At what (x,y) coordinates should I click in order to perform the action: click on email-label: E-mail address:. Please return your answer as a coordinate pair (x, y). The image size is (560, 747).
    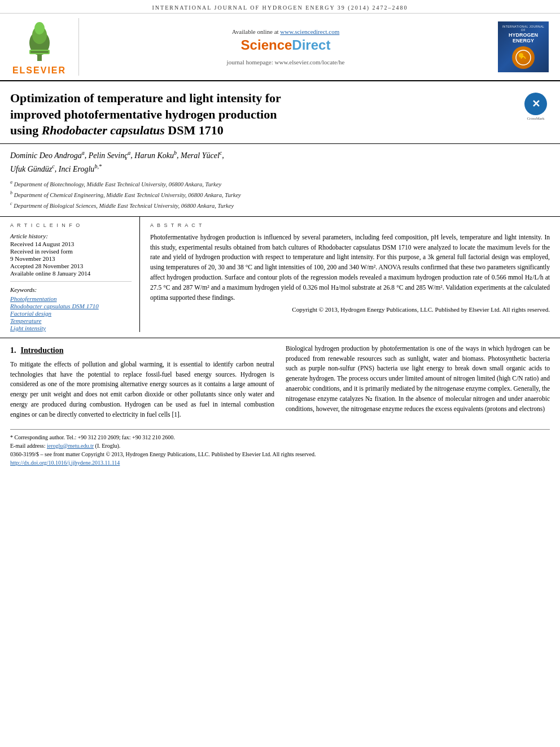
    Looking at the image, I should click on (28, 446).